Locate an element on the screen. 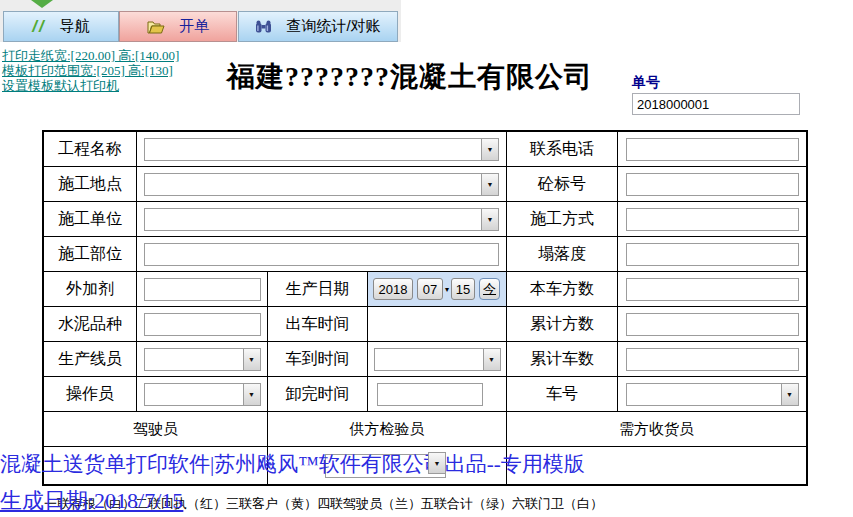 This screenshot has width=853, height=517. field-label: 本车方数 is located at coordinates (562, 290).